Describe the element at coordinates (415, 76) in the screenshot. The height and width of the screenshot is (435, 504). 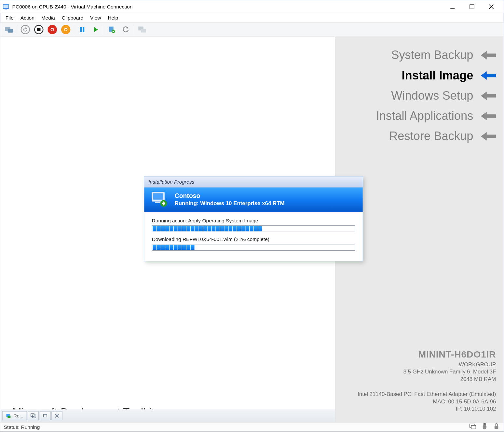
I see `step-row-install-image: Install Image` at that location.